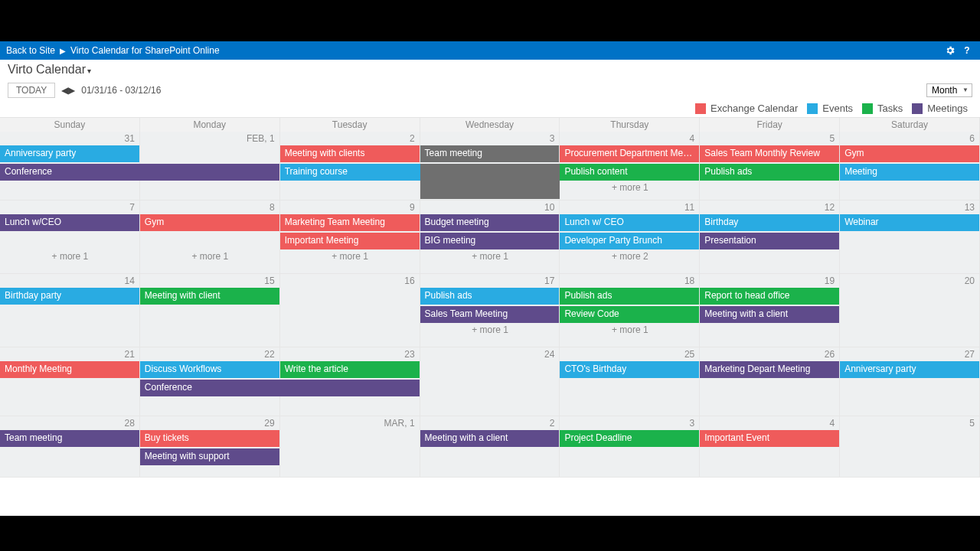  What do you see at coordinates (31, 90) in the screenshot?
I see `today-button: TODAY` at bounding box center [31, 90].